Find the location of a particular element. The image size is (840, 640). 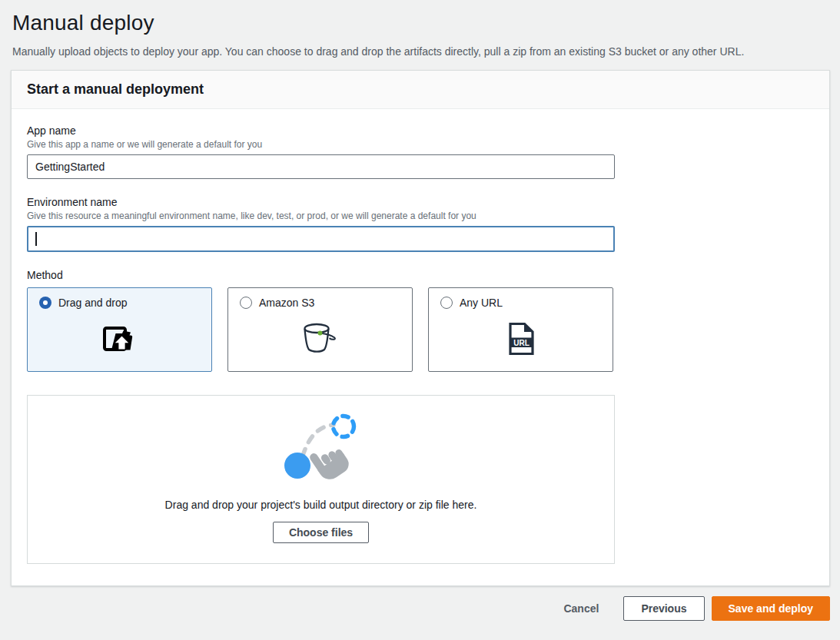

text-cursor is located at coordinates (36, 239).